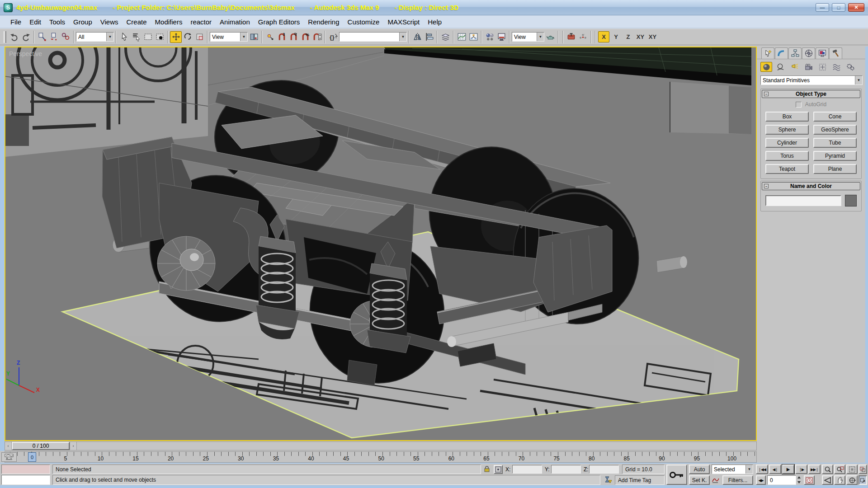 The height and width of the screenshot is (488, 868). I want to click on material-editor-icon, so click(490, 37).